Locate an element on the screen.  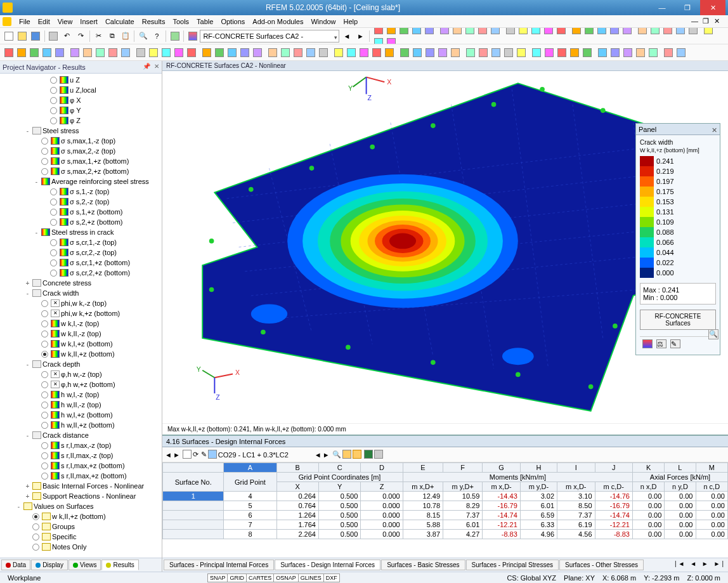
module-icon is located at coordinates (193, 36).